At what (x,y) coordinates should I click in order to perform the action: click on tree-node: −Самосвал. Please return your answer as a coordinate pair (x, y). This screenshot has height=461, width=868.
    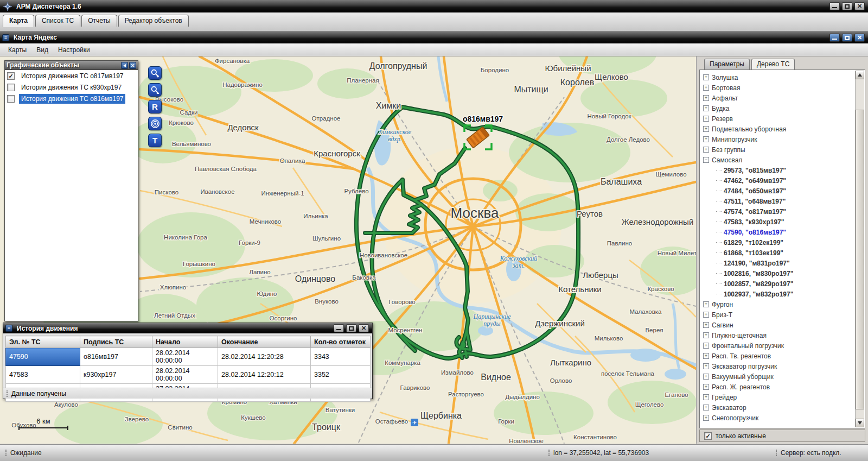
    Looking at the image, I should click on (784, 160).